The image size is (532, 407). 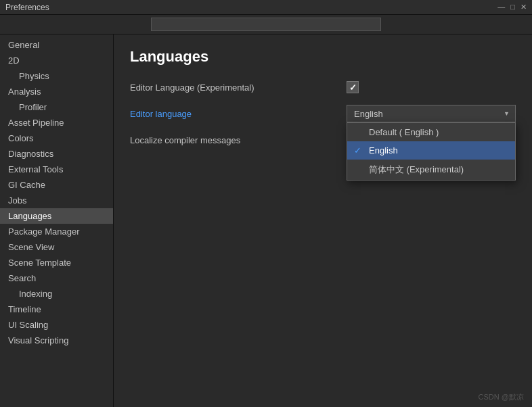 I want to click on editor-language-link: Editor language, so click(x=238, y=114).